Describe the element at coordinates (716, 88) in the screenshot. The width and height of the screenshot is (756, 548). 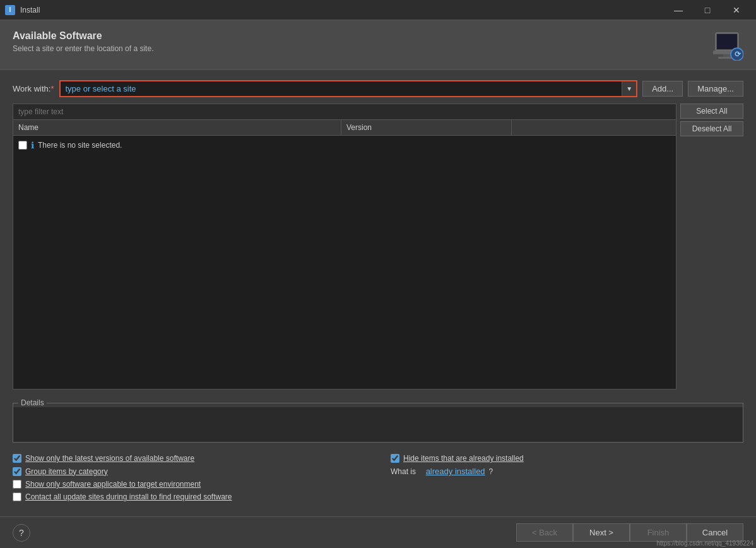
I see `manage-button: Manage...` at that location.